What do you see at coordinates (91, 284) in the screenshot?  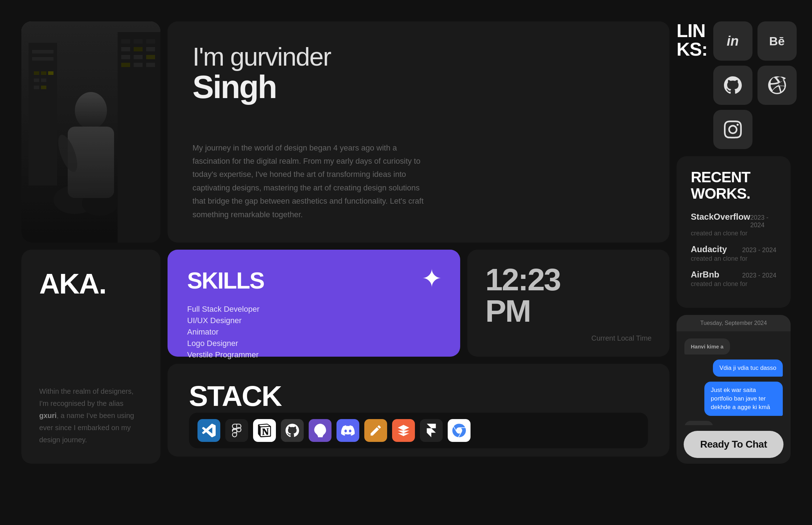 I see `aka-title: AKA.` at bounding box center [91, 284].